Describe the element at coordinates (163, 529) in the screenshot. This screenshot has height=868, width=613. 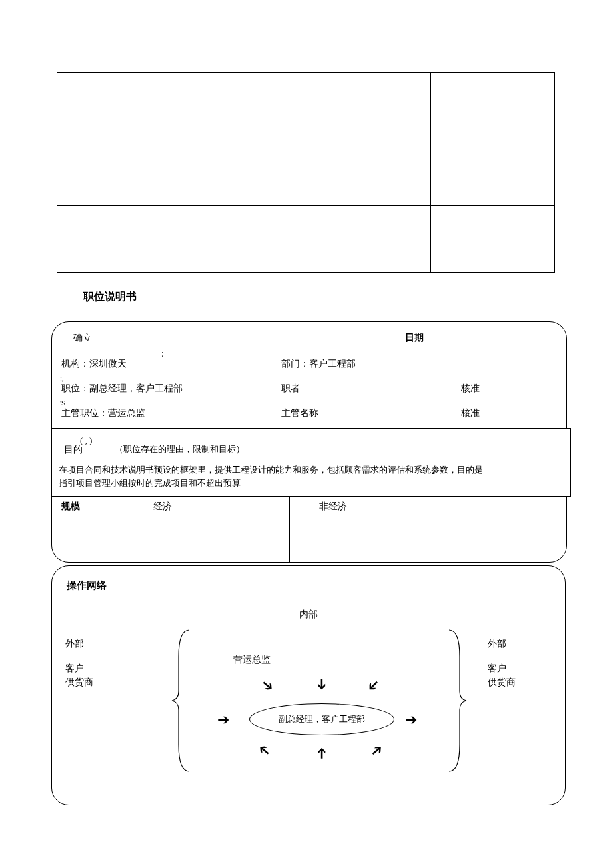
I see `scale-economic: 经济` at that location.